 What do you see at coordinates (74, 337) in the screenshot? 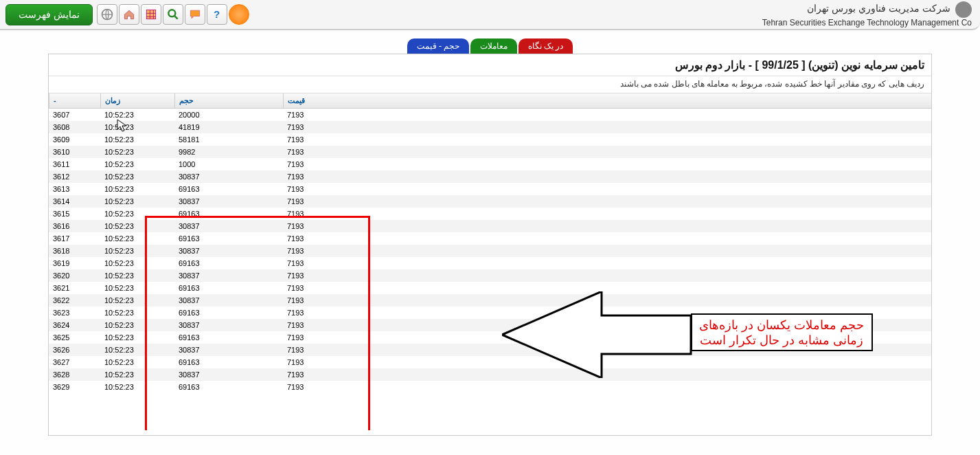
I see `cell-idx: 3625` at bounding box center [74, 337].